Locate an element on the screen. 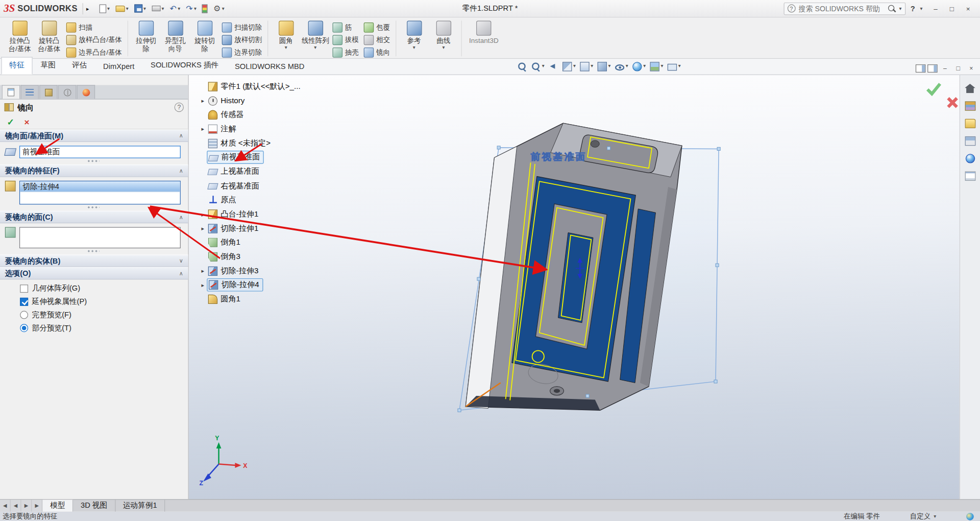  print-button: ▾ is located at coordinates (158, 9).